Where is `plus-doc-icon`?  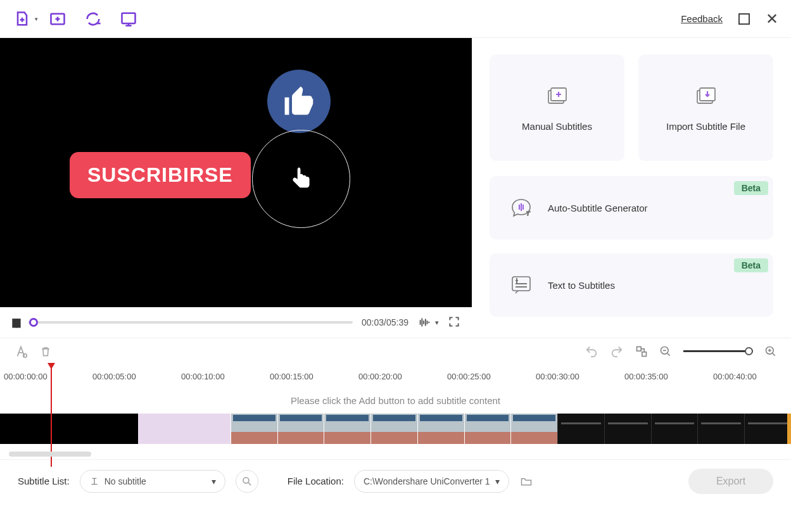 plus-doc-icon is located at coordinates (557, 97).